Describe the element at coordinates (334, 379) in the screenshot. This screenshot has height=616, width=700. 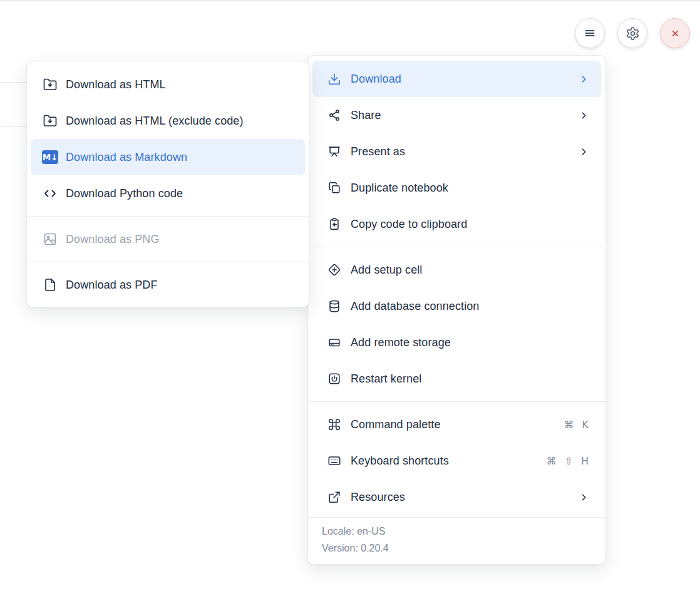
I see `power-icon` at that location.